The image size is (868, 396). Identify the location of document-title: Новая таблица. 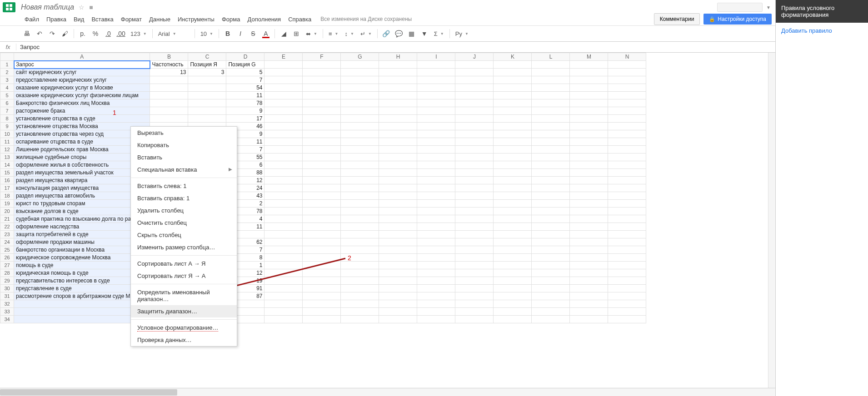
(47, 7).